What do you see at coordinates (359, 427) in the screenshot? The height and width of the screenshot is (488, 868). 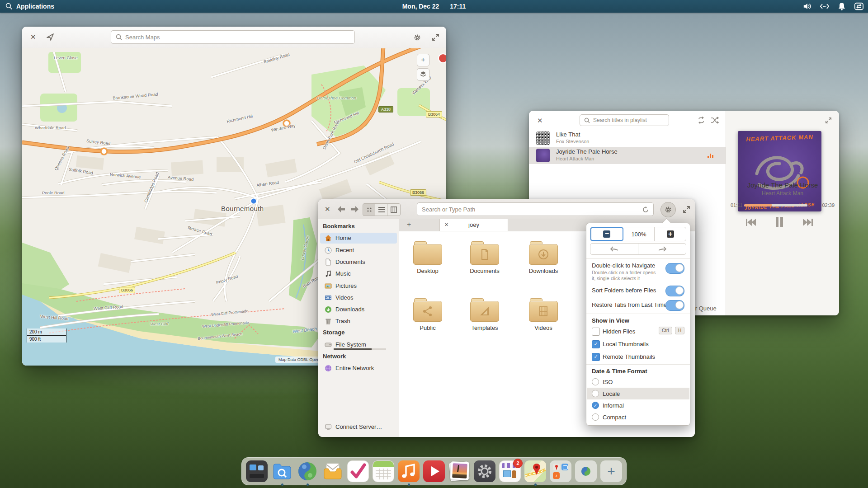 I see `connect-server-button: Connect Server…` at bounding box center [359, 427].